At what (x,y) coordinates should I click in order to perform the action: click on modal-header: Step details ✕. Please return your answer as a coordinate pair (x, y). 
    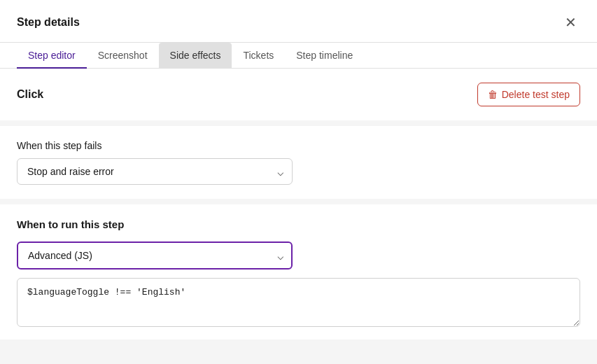
    Looking at the image, I should click on (298, 21).